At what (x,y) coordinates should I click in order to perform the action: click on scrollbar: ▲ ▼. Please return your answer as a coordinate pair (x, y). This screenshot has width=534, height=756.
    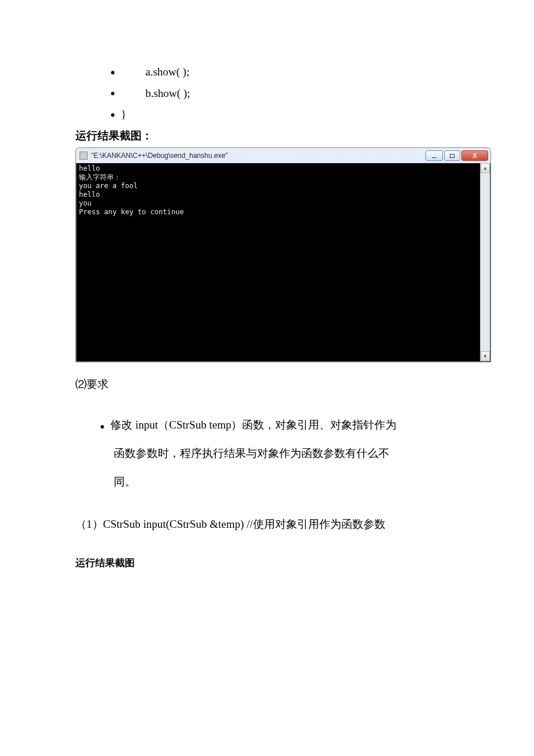
    Looking at the image, I should click on (485, 262).